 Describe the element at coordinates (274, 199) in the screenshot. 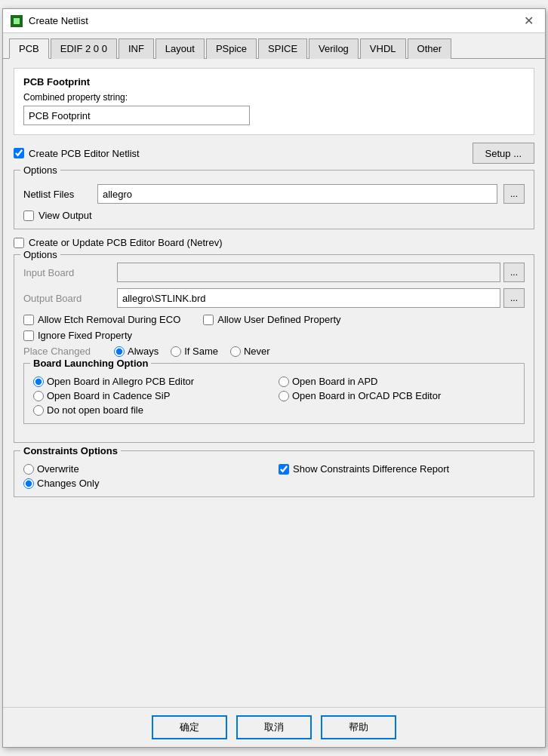

I see `options-section: Options Netlist Files ... View Output` at that location.